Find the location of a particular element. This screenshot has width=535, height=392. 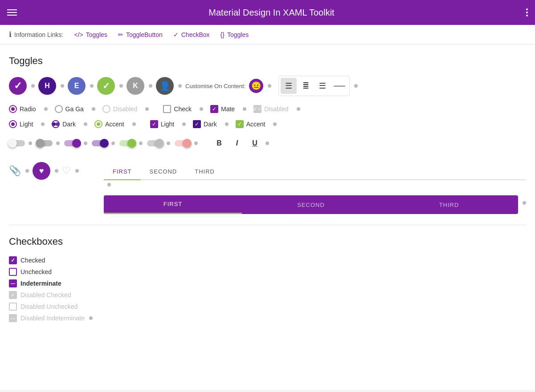

radio-dark: Dark is located at coordinates (64, 124).